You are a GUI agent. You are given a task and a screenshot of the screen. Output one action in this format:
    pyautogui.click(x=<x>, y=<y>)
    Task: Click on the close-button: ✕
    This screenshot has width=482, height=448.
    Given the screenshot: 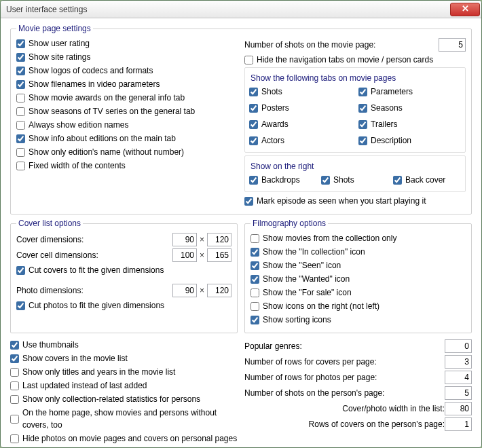 What is the action you would take?
    pyautogui.click(x=465, y=10)
    